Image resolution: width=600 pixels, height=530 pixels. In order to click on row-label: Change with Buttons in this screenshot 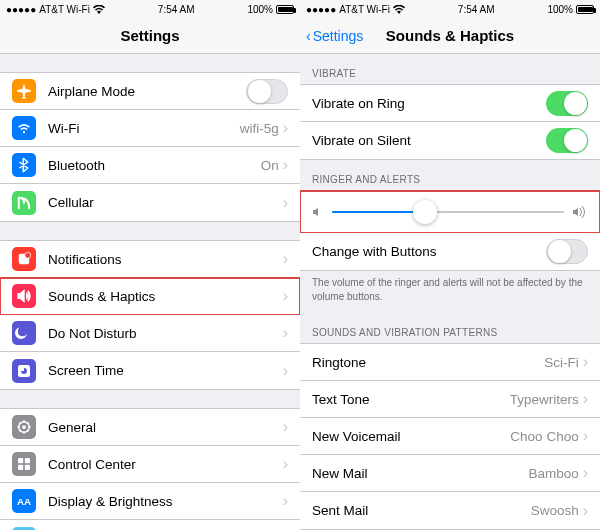, I will do `click(429, 252)`.